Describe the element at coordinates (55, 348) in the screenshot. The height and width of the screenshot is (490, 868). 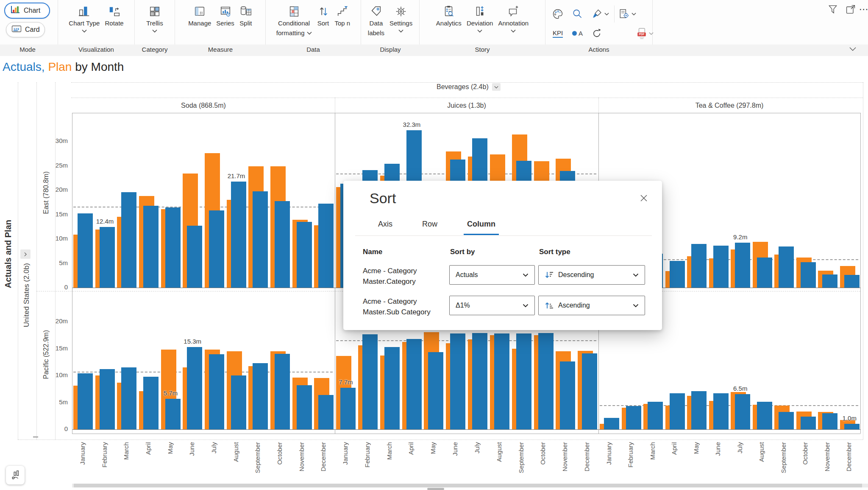
I see `y-tick-label: 15m` at that location.